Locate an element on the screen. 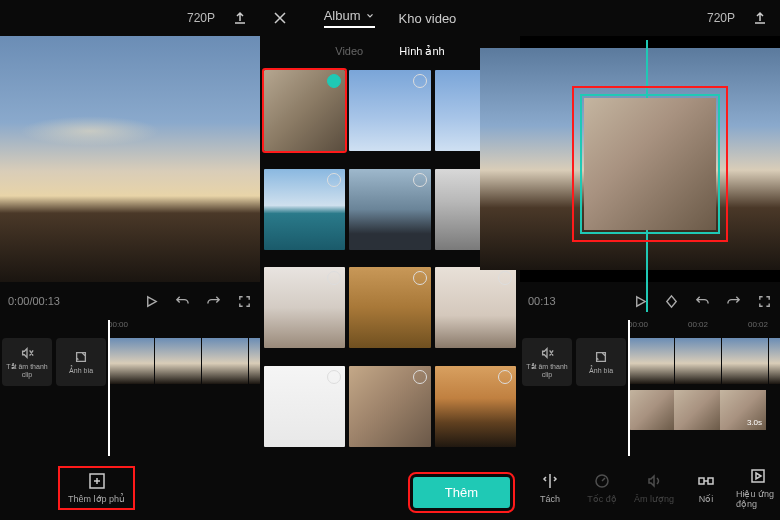  speed-icon is located at coordinates (602, 481).